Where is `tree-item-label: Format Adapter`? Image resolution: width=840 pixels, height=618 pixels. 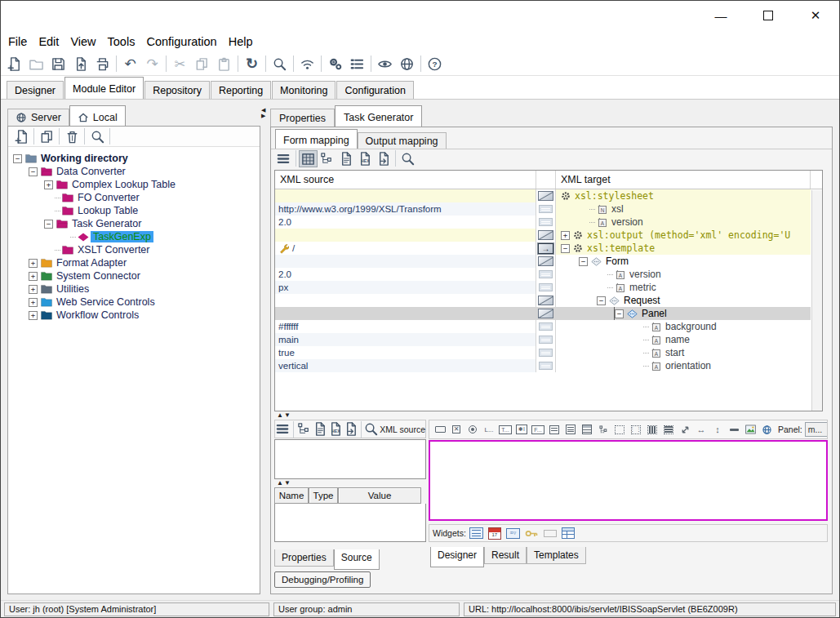
tree-item-label: Format Adapter is located at coordinates (91, 263).